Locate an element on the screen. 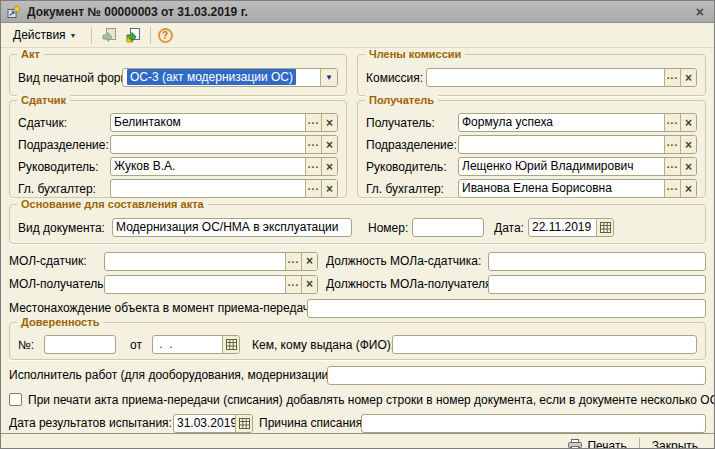 The width and height of the screenshot is (715, 449). doverennost-kem-input is located at coordinates (544, 344).